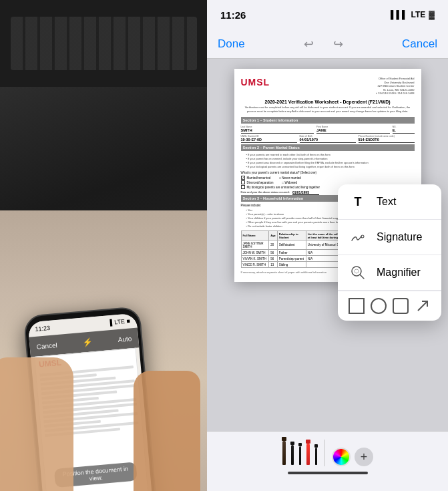 The height and width of the screenshot is (491, 448). I want to click on col-header-relationship: Relationship to Student, so click(291, 236).